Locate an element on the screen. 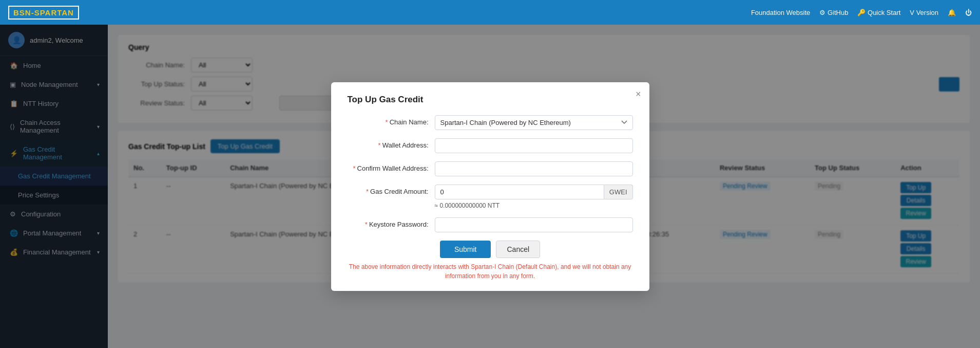 This screenshot has height=348, width=980. modal-row-gas-amount: *Gas Credit Amount: GWEI ≈ 0.00000000000… is located at coordinates (490, 197).